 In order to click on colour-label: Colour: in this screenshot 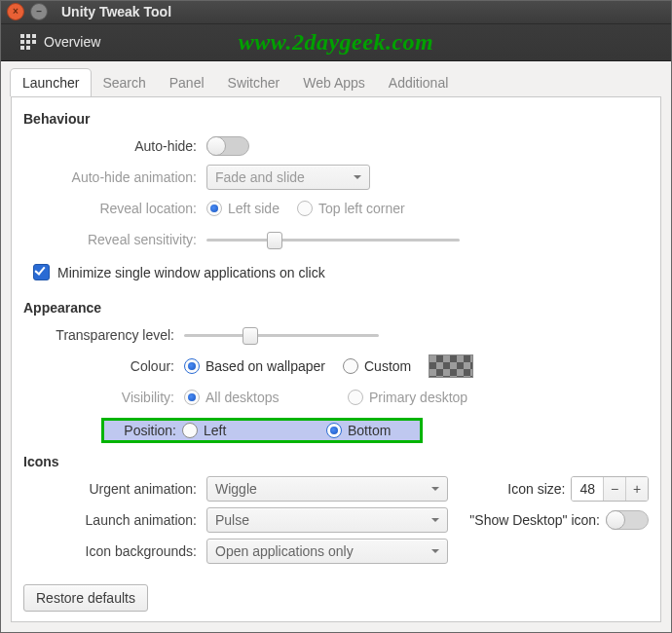, I will do `click(103, 366)`.